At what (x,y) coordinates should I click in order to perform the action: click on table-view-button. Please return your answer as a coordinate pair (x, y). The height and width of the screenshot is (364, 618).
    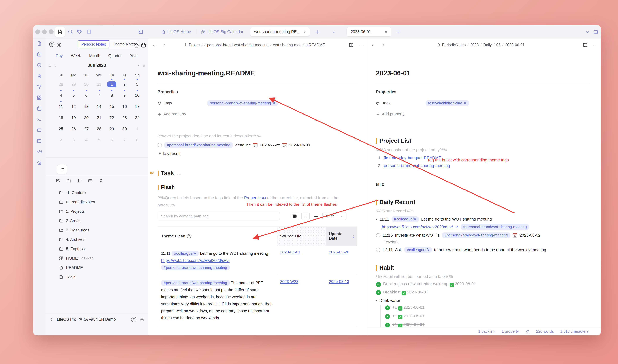
    Looking at the image, I should click on (295, 216).